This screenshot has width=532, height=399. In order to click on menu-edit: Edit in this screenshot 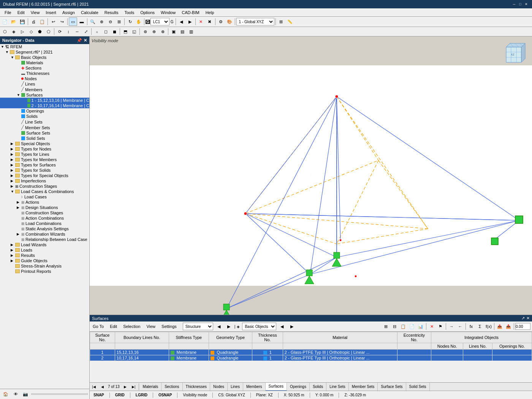, I will do `click(21, 13)`.